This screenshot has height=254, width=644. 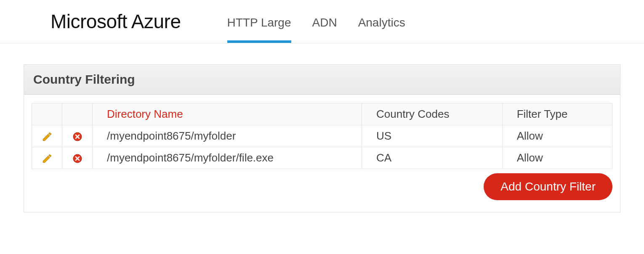 I want to click on table-row: /myendpoint8675/myfolder/file.exe CA All…, so click(x=322, y=158).